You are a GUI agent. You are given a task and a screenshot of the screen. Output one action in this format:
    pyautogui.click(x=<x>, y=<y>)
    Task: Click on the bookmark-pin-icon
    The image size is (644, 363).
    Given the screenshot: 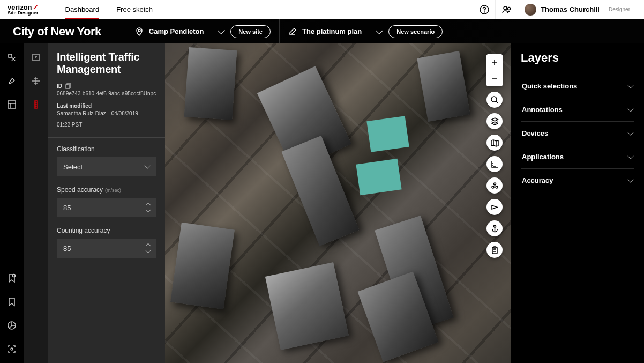 What is the action you would take?
    pyautogui.click(x=12, y=278)
    